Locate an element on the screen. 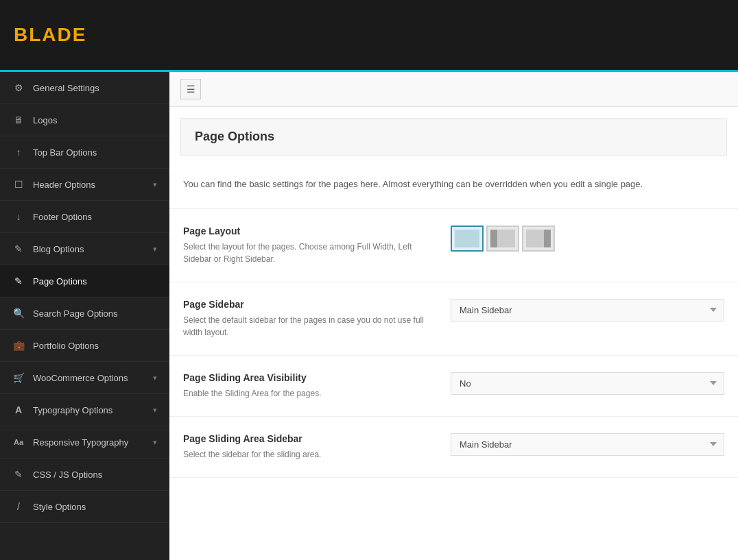  header-icon: ☐ is located at coordinates (19, 184).